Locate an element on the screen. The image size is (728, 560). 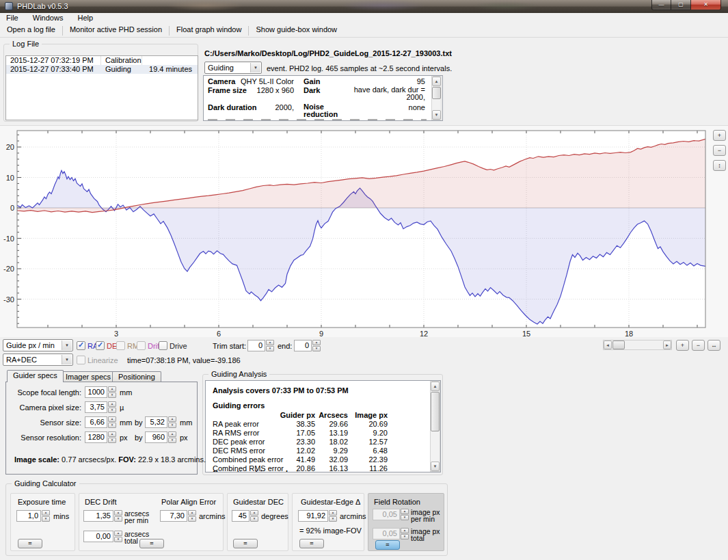
sensor-width-input: 6,66 is located at coordinates (96, 423).